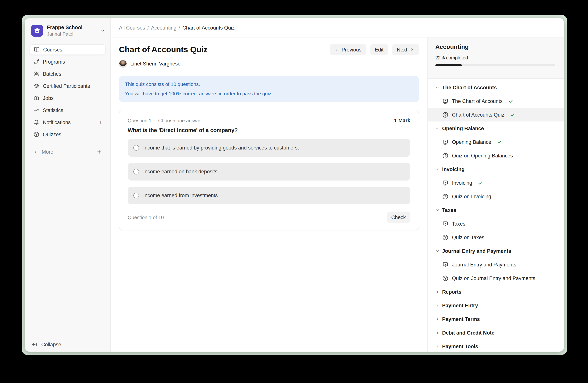  What do you see at coordinates (36, 74) in the screenshot?
I see `users-icon` at bounding box center [36, 74].